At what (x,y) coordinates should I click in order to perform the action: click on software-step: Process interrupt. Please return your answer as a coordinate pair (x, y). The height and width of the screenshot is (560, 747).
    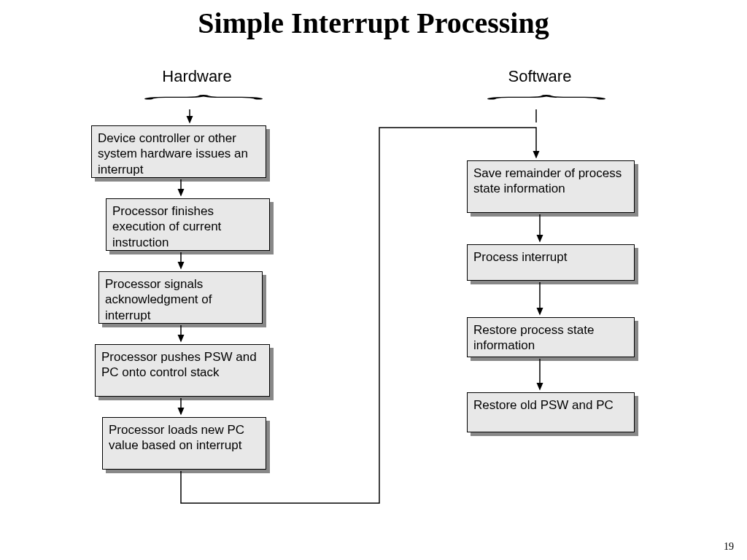
    Looking at the image, I should click on (551, 262).